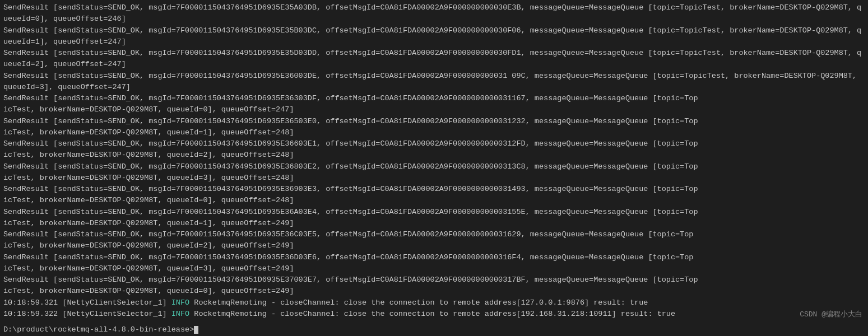 The height and width of the screenshot is (336, 868). I want to click on level-2: INFO, so click(180, 314).